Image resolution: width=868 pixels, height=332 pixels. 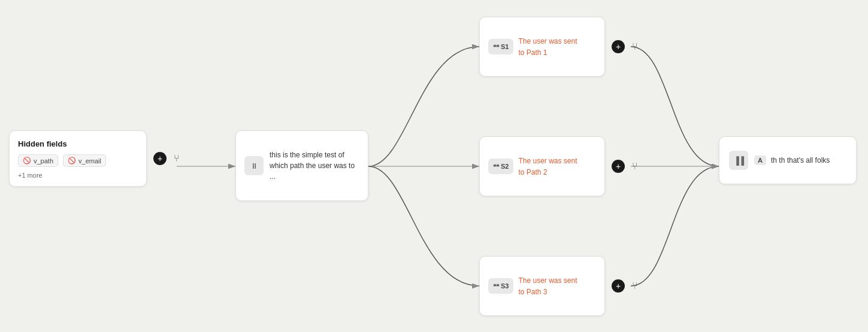 I want to click on path3-node: ❝❝ S3 The user was sent to Path 3 + ⑂, so click(x=542, y=286).